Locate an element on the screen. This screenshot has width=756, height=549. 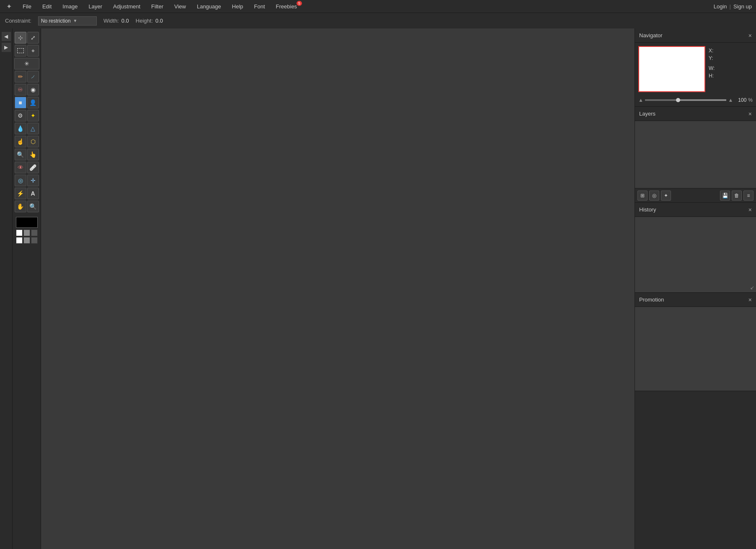
navigator-content: X: Y: W: H: is located at coordinates (695, 69).